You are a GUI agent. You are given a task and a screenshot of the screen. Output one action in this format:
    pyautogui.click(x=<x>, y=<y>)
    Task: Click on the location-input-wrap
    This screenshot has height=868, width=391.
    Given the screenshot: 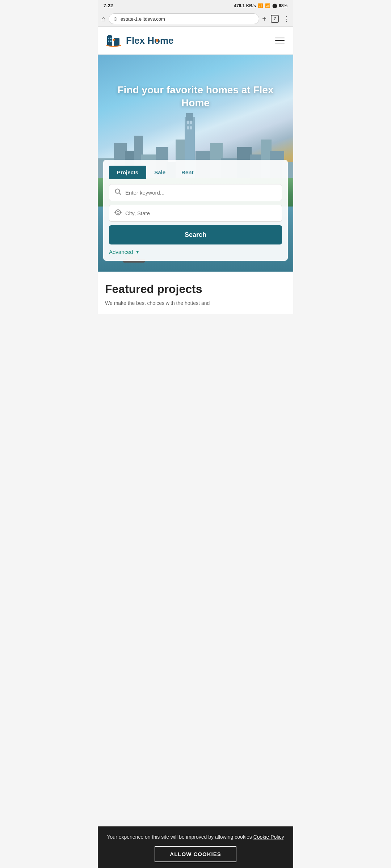 What is the action you would take?
    pyautogui.click(x=196, y=213)
    